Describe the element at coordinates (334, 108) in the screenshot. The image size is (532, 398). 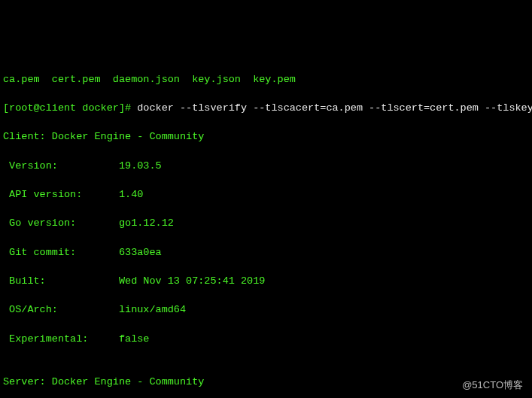
I see `typed-command: docker --tlsverify --tlscacert=ca.pem --…` at that location.